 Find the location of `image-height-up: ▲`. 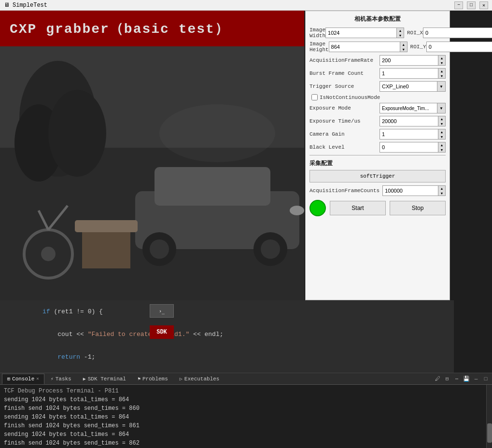

image-height-up: ▲ is located at coordinates (404, 44).